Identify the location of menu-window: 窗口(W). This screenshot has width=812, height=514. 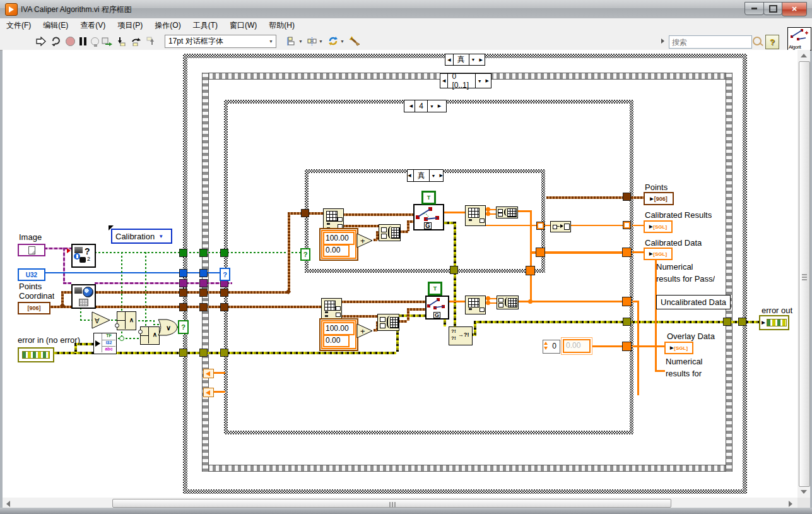
(244, 25).